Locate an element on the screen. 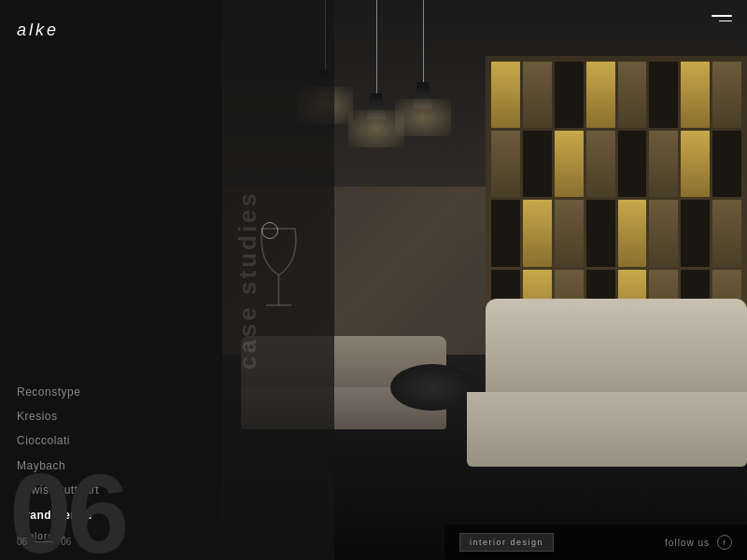 This screenshot has height=560, width=747. sidebar-item-reconstype: Reconstype is located at coordinates (120, 392).